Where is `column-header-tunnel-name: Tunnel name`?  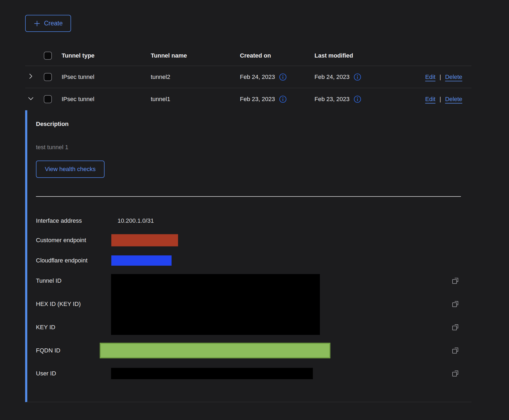 column-header-tunnel-name: Tunnel name is located at coordinates (195, 56).